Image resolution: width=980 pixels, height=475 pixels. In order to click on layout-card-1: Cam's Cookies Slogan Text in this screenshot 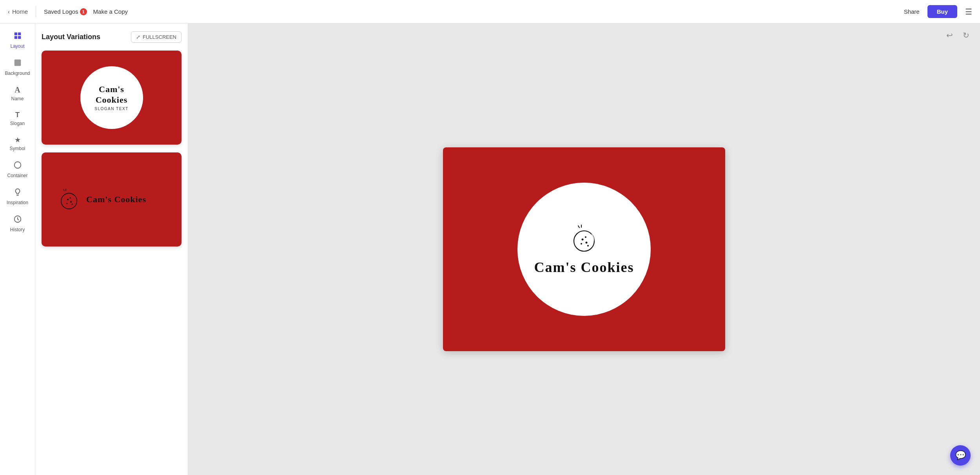, I will do `click(111, 98)`.